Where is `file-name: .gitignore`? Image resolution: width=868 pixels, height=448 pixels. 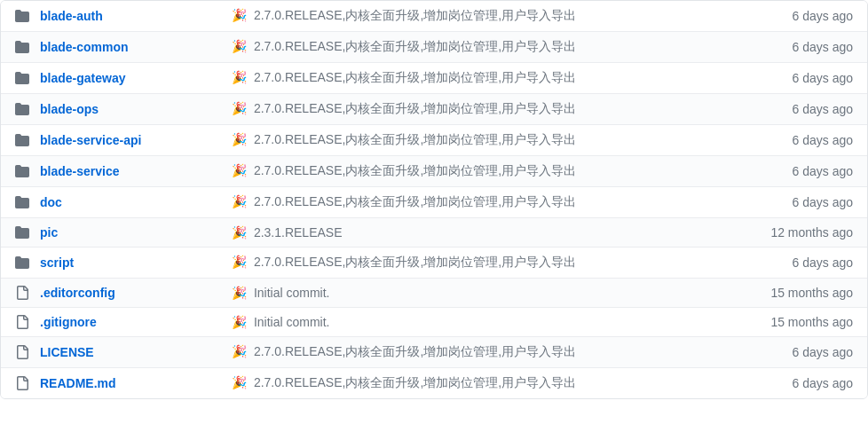 file-name: .gitignore is located at coordinates (129, 322).